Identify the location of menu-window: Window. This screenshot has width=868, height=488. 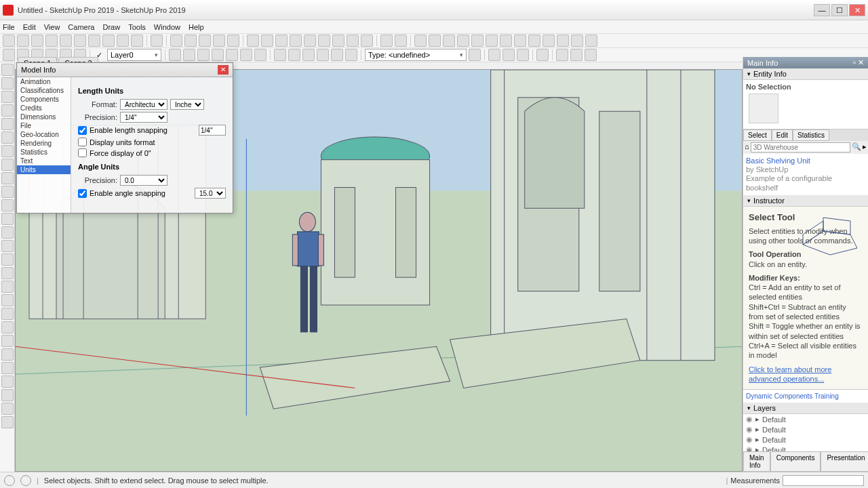
(167, 27).